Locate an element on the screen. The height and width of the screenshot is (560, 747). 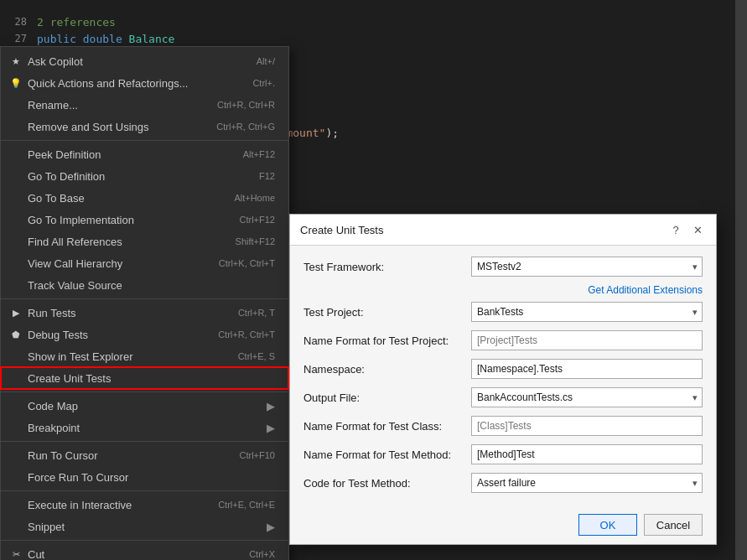
cancel-button: Cancel is located at coordinates (673, 525).